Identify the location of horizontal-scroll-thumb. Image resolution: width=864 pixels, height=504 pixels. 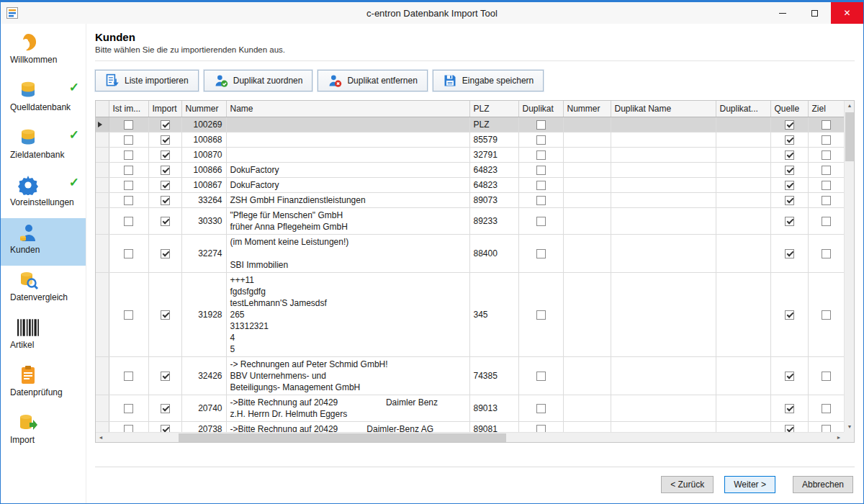
(343, 438).